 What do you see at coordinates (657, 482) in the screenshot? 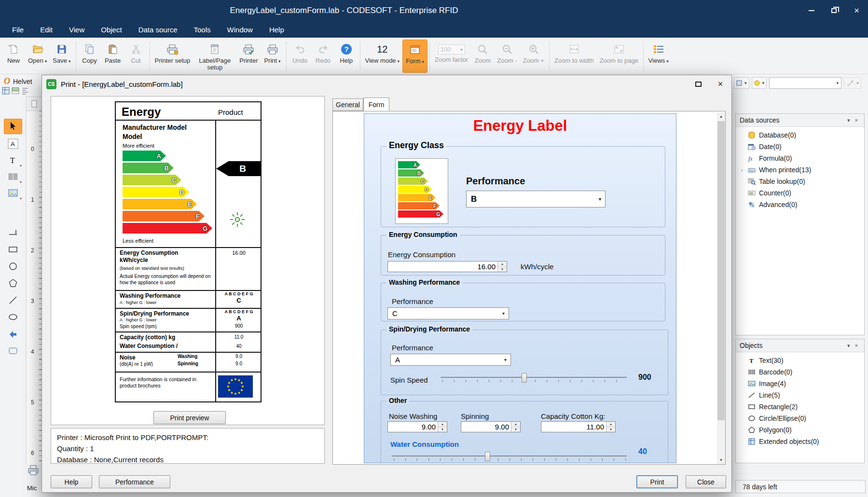
I see `print-confirm-button: Print` at bounding box center [657, 482].